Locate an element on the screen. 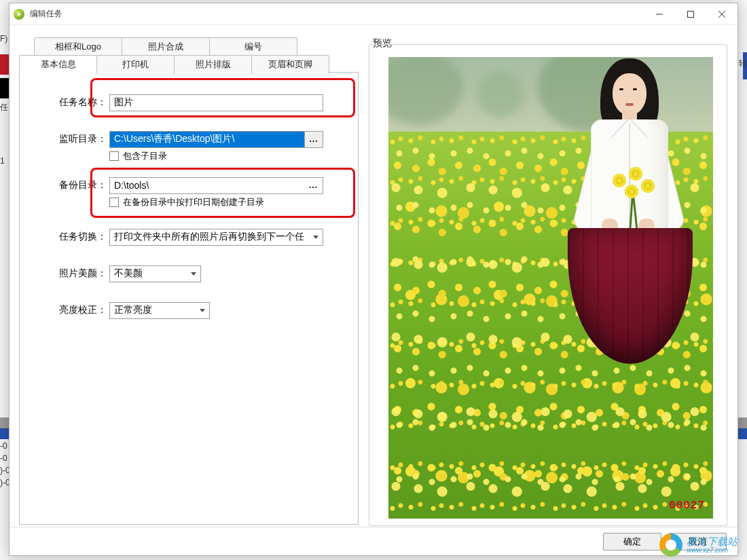 The image size is (747, 560). tab-frame-logo: 相框和Logo is located at coordinates (78, 46).